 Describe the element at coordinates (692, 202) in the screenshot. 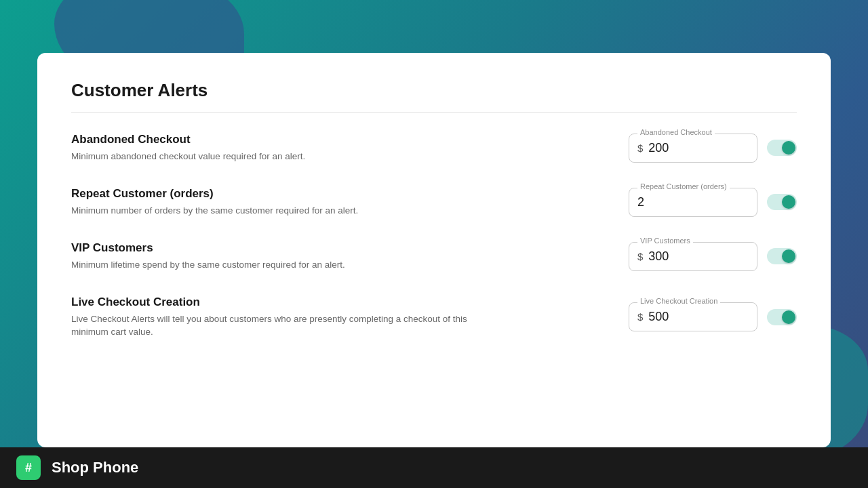

I see `alert-value-row-repeat-customer: 2` at that location.